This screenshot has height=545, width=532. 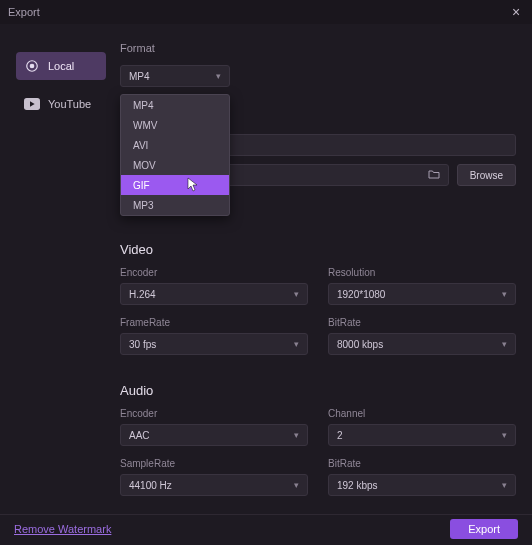 What do you see at coordinates (175, 145) in the screenshot?
I see `format-option-avi: AVI` at bounding box center [175, 145].